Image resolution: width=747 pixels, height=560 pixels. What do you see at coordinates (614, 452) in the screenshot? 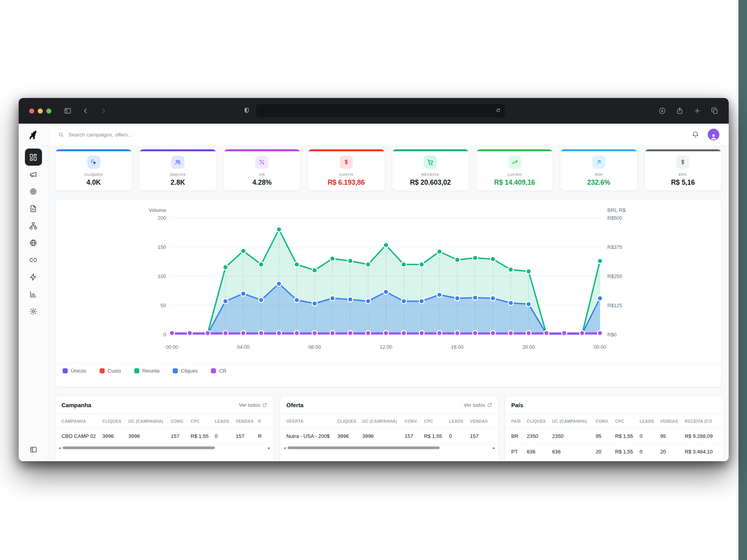
I see `table-row: PT63663620R$ 1,55020R$ 3.484,10` at bounding box center [614, 452].